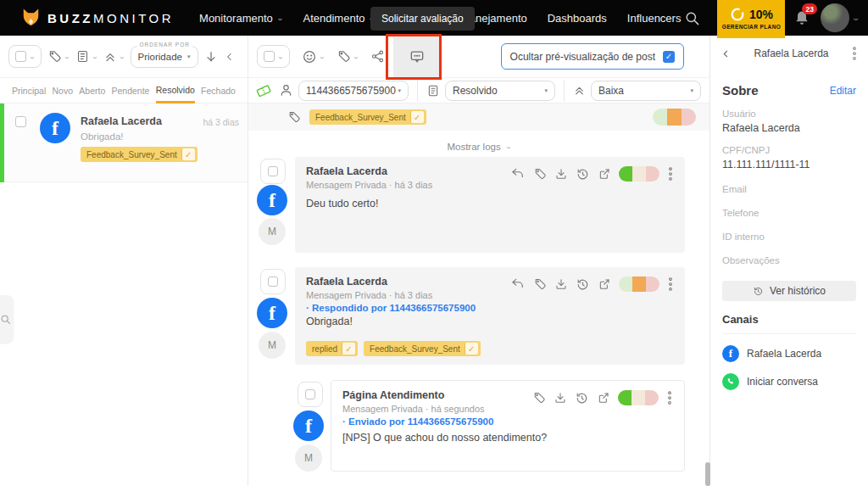  Describe the element at coordinates (110, 19) in the screenshot. I see `brand-name: BUZZMONITOR` at that location.